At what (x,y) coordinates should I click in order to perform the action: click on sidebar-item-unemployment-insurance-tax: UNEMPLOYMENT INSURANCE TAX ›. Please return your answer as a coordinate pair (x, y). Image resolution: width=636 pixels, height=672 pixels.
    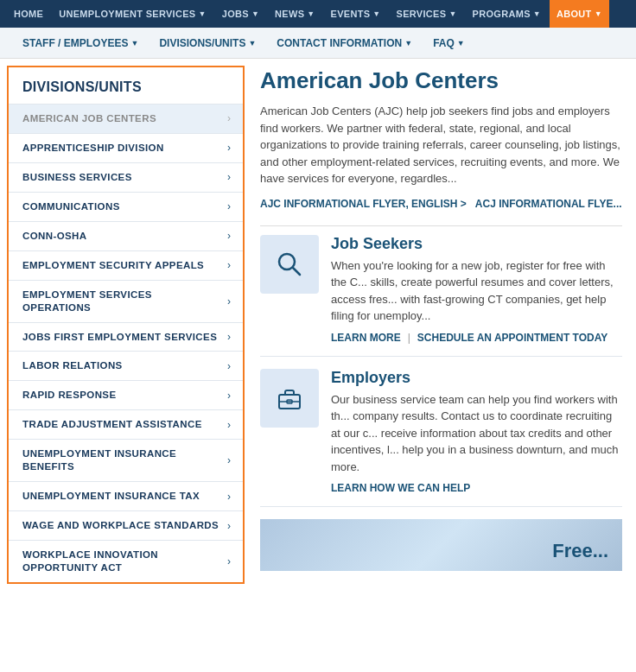
    Looking at the image, I should click on (126, 496).